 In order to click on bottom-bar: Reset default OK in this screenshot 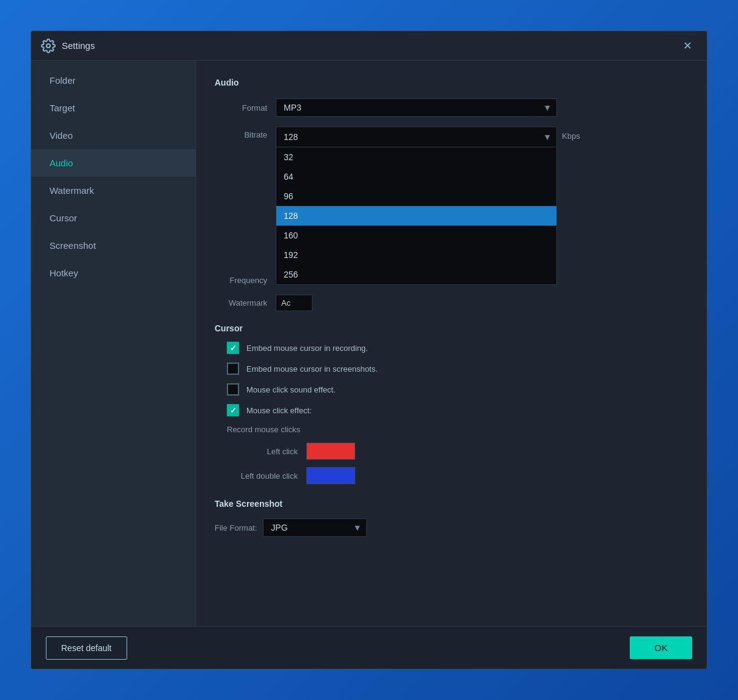, I will do `click(369, 647)`.